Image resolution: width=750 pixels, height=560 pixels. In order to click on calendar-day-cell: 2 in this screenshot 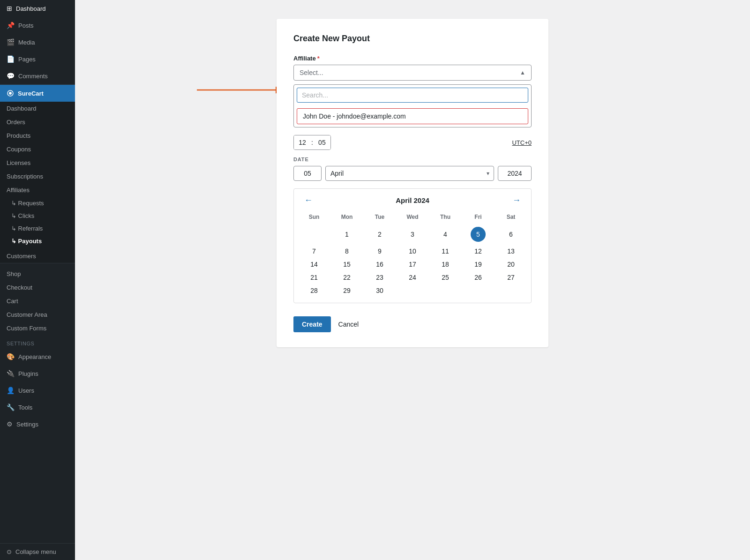, I will do `click(380, 234)`.